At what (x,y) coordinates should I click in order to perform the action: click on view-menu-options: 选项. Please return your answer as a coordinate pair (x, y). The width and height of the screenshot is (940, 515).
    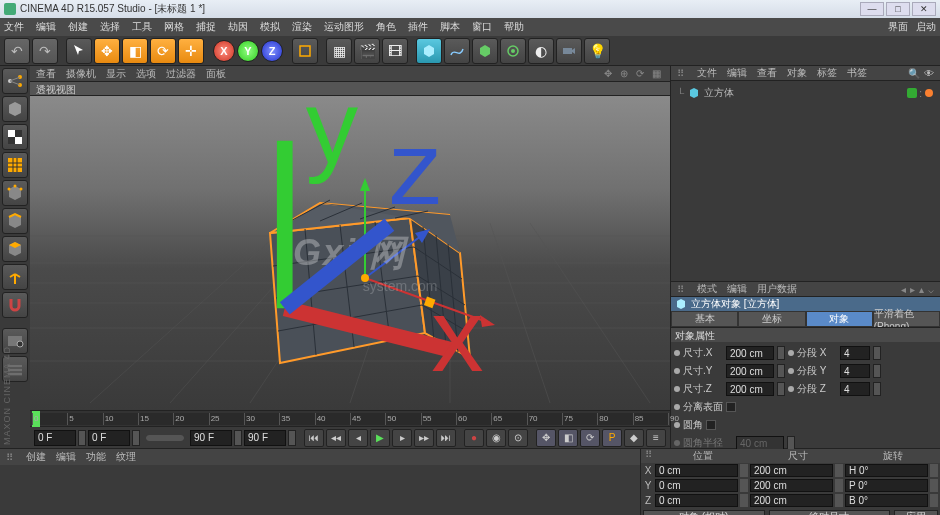
    Looking at the image, I should click on (146, 74).